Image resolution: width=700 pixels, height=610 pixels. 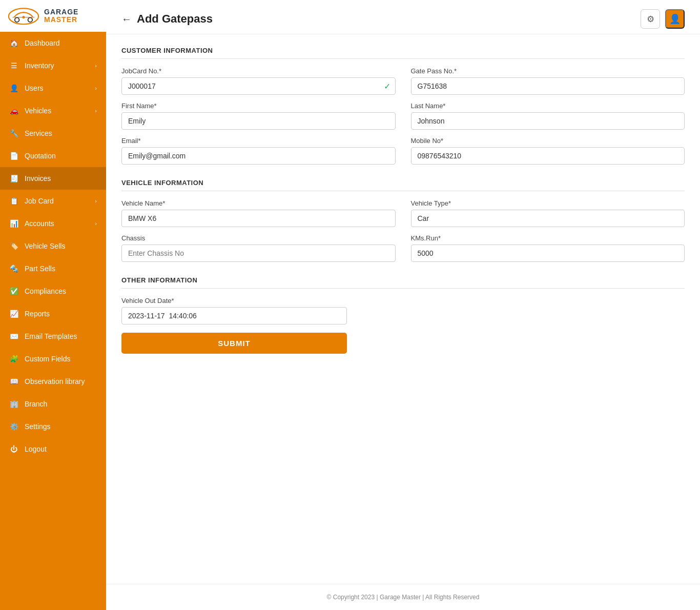 I want to click on kmsrun-label: KMs.Run*, so click(x=548, y=238).